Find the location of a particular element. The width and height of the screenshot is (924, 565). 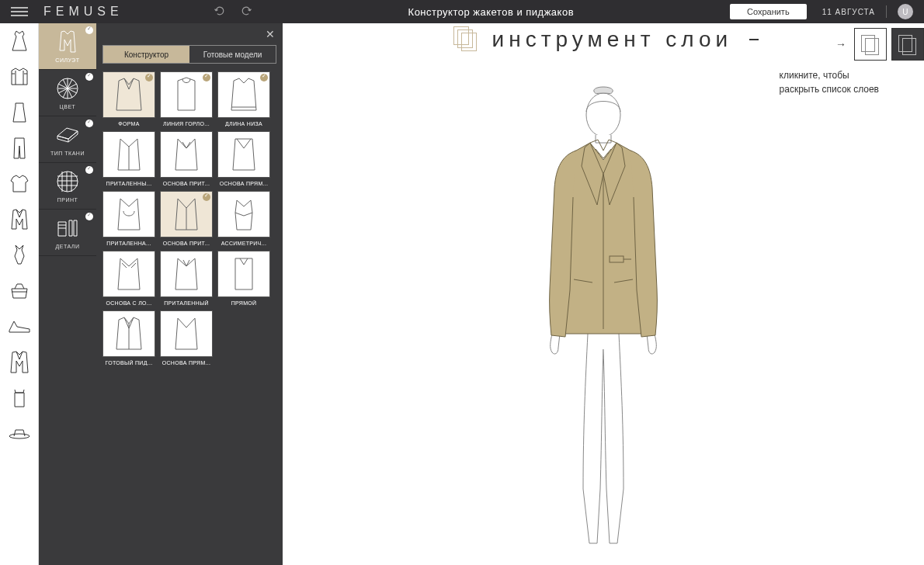

option-thumb: ДЛИНА НИЗА is located at coordinates (244, 99).